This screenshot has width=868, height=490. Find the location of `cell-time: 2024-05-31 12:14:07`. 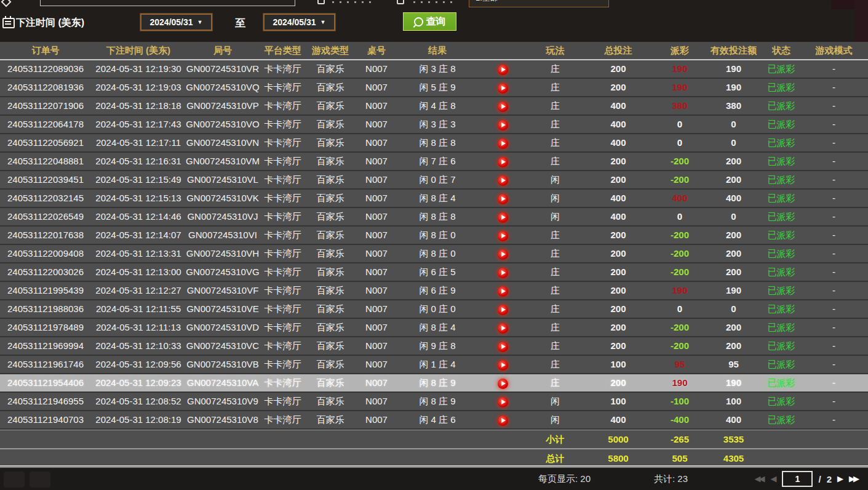

cell-time: 2024-05-31 12:14:07 is located at coordinates (138, 235).